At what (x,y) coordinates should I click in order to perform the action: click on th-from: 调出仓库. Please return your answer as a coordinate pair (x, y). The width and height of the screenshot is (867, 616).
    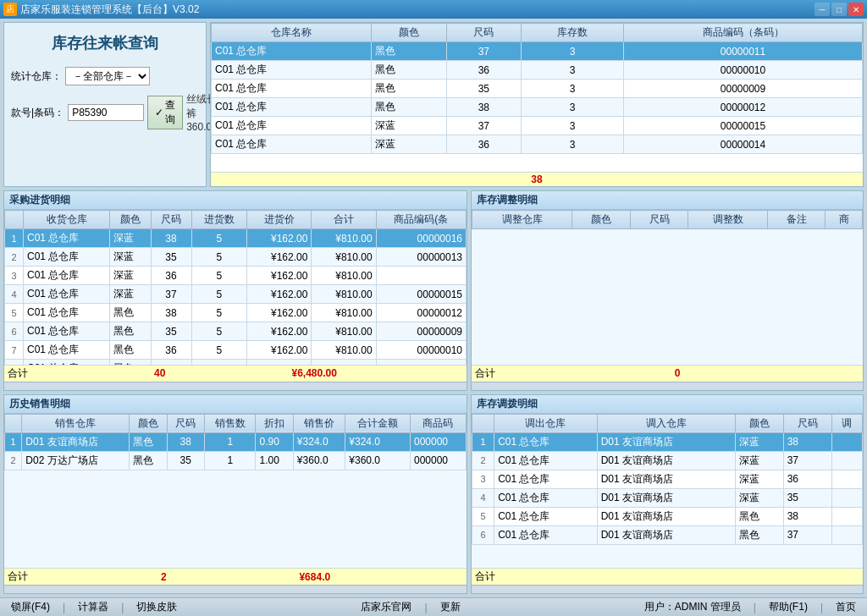
    Looking at the image, I should click on (546, 423).